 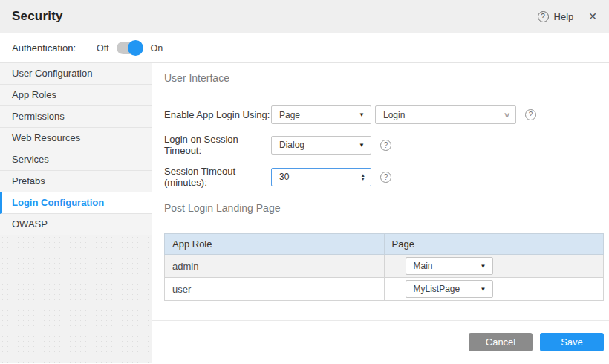 What do you see at coordinates (384, 208) in the screenshot?
I see `section-title-post-login: Post Login Landing Page` at bounding box center [384, 208].